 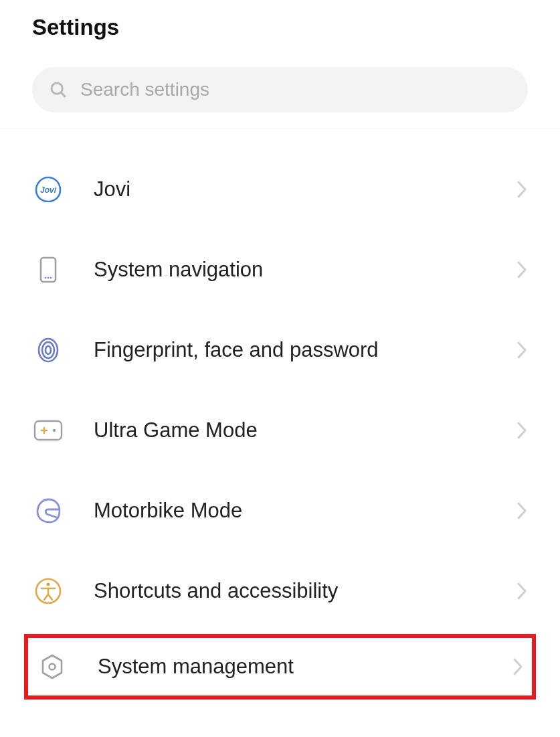 What do you see at coordinates (58, 90) in the screenshot?
I see `search-icon` at bounding box center [58, 90].